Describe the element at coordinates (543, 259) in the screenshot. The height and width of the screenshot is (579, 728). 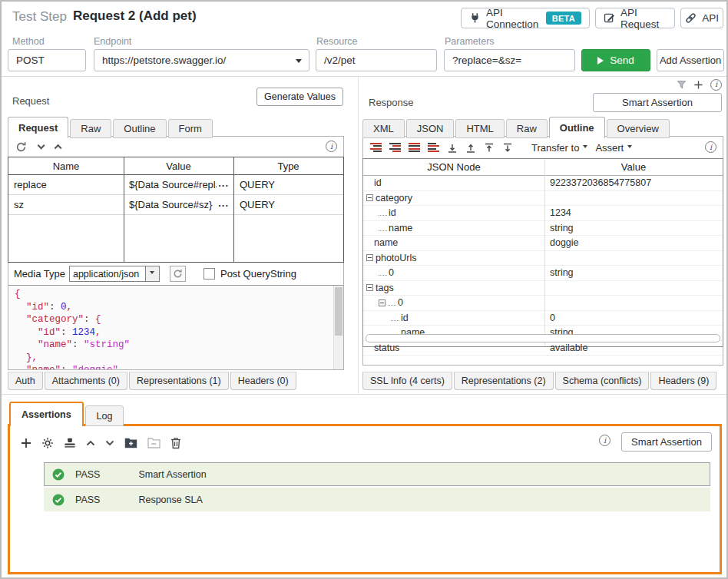
I see `tree-row: photoUrls` at that location.